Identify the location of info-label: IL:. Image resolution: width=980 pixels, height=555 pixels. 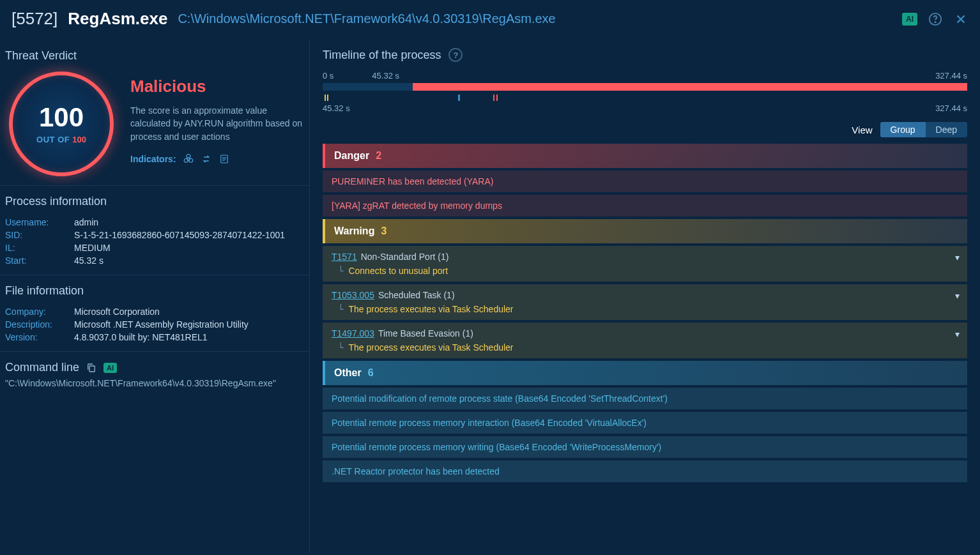
(40, 248).